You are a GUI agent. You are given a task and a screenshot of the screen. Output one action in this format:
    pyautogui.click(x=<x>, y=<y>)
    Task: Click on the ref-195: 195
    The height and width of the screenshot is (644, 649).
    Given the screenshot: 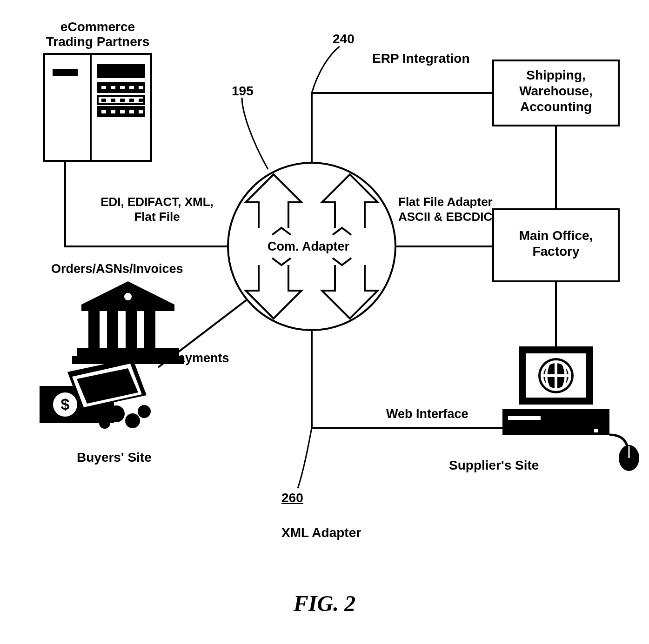 What is the action you would take?
    pyautogui.click(x=243, y=91)
    